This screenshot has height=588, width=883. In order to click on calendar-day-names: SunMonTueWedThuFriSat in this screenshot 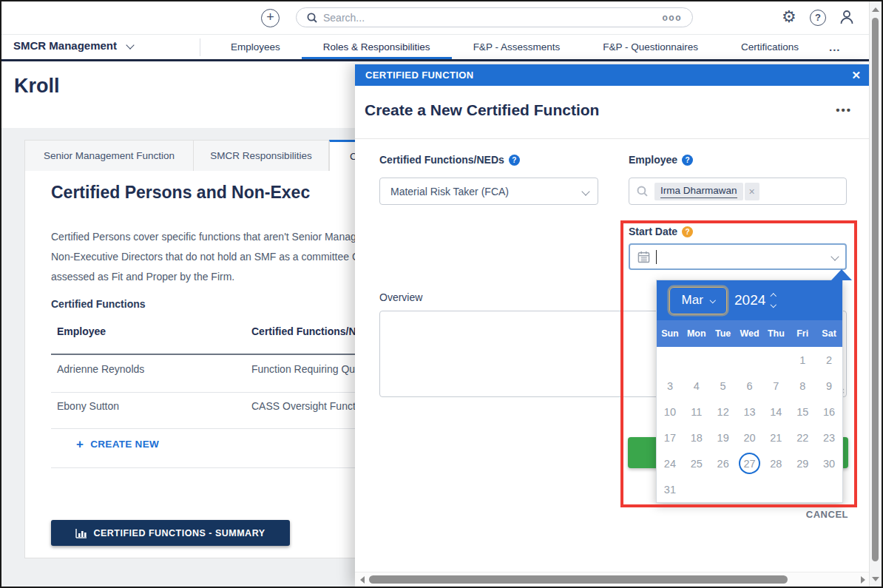, I will do `click(750, 334)`.